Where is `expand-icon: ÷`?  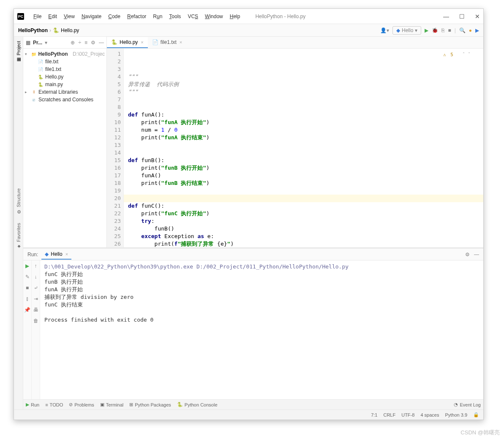 expand-icon: ÷ is located at coordinates (79, 43).